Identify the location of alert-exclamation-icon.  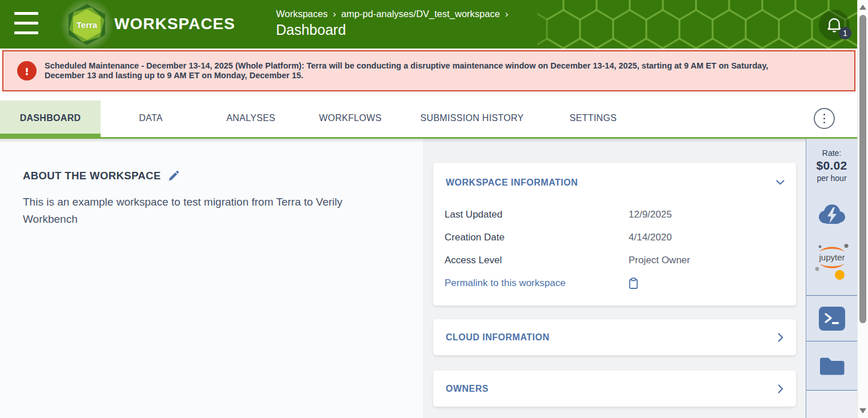
(27, 71).